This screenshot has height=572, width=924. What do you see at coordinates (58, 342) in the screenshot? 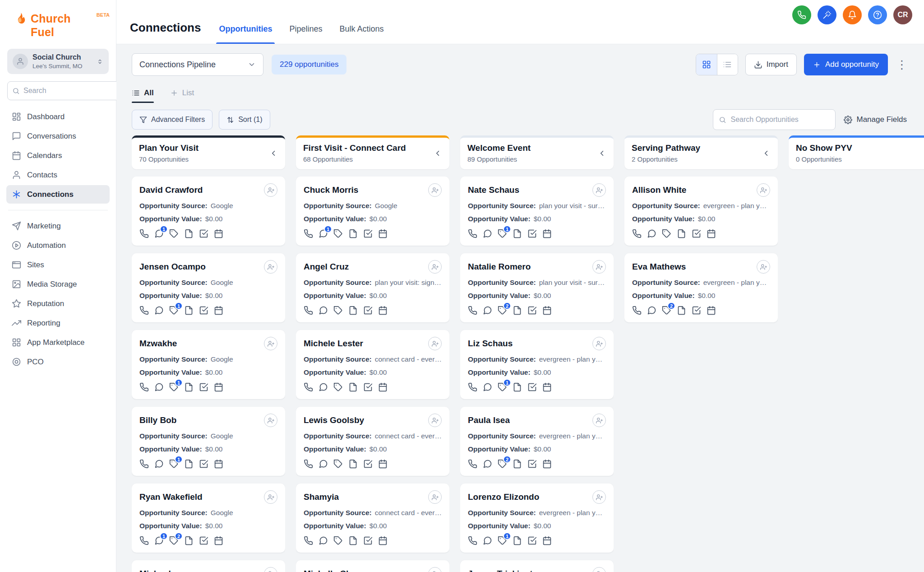
I see `sidebar-item-app-marketplace: App Marketplace` at bounding box center [58, 342].